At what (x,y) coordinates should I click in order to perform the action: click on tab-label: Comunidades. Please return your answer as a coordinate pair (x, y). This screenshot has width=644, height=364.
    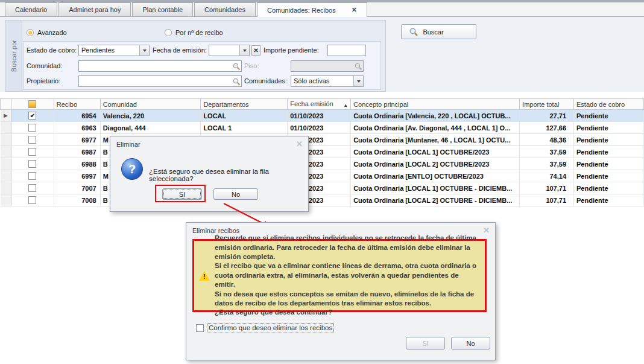
    Looking at the image, I should click on (225, 10).